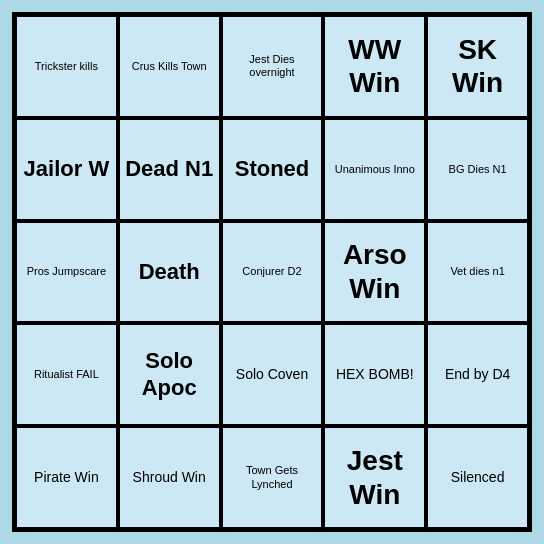 The height and width of the screenshot is (544, 544). Describe the element at coordinates (66, 478) in the screenshot. I see `cell-text-r4c0: Pirate Win` at that location.